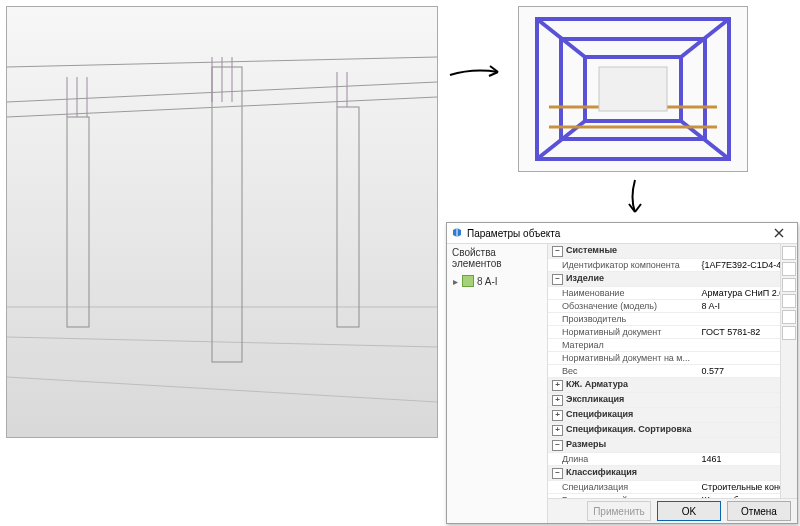 The image size is (800, 526). Describe the element at coordinates (789, 317) in the screenshot. I see `tool-collapse-icon` at that location.